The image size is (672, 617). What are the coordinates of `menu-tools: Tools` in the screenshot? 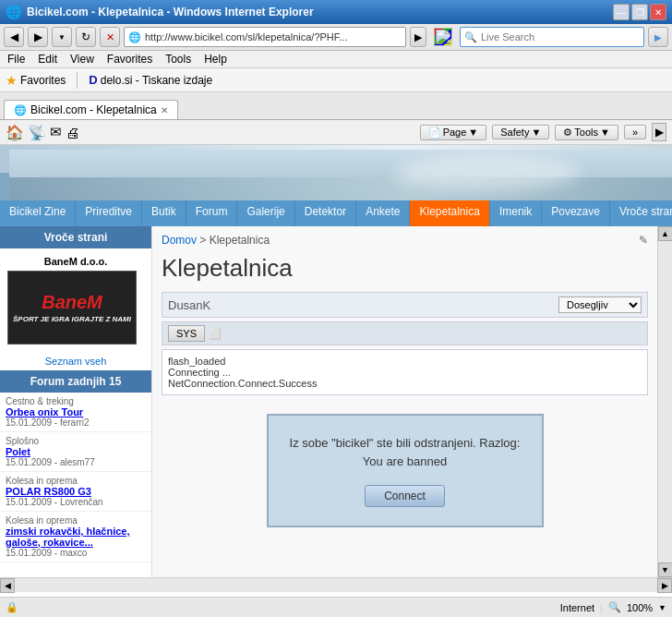 It's located at (178, 59).